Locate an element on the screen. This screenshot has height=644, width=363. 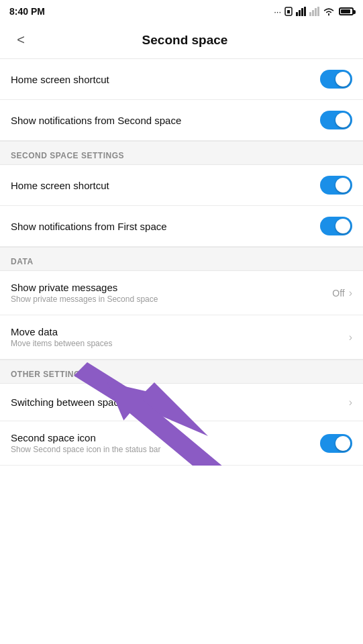
setting-sublabel-show-private-messages: Show private messages in Second space is located at coordinates (168, 299).